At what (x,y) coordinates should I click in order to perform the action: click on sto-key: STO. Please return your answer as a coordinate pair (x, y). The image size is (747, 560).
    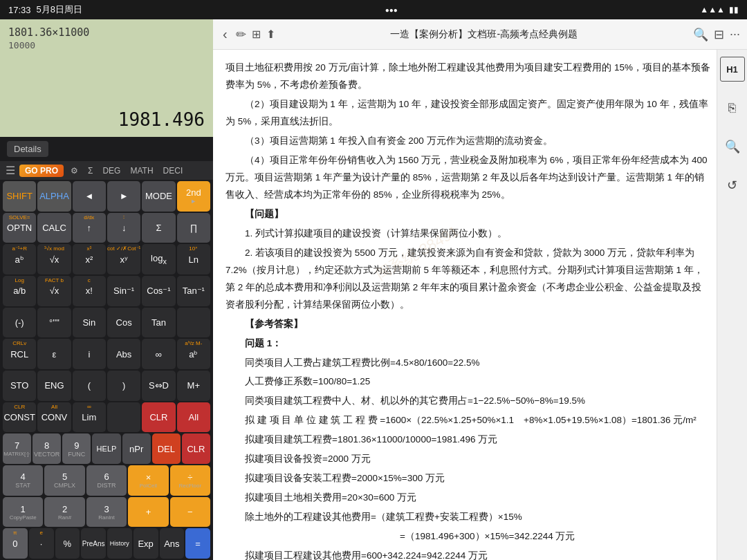
    Looking at the image, I should click on (19, 386).